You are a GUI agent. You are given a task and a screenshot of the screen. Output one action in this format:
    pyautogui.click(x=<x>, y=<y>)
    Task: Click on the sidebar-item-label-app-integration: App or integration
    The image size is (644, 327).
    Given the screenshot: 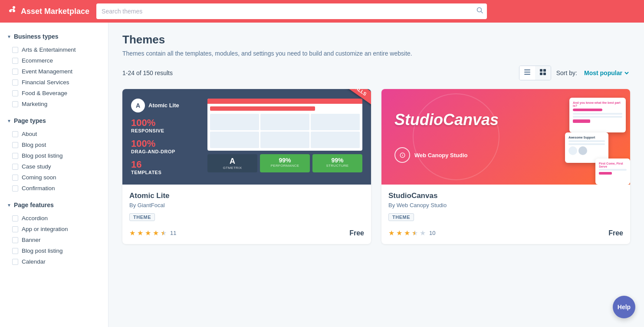 What is the action you would take?
    pyautogui.click(x=45, y=229)
    